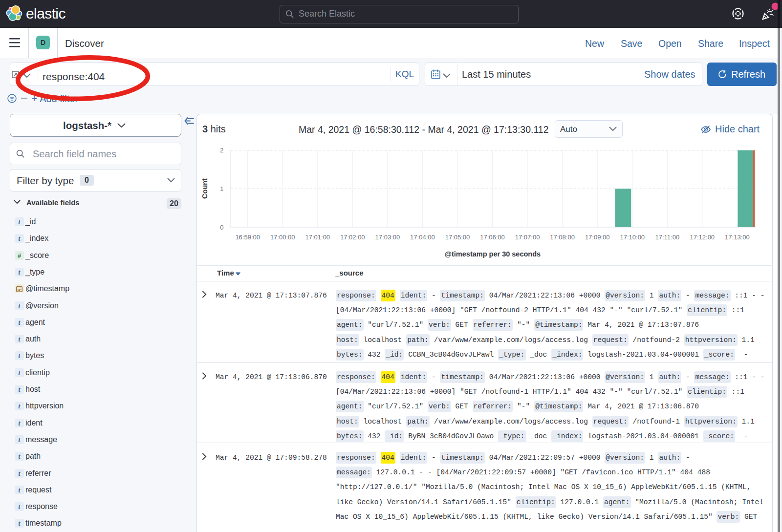  I want to click on svg-text: 17:00:00, so click(282, 237).